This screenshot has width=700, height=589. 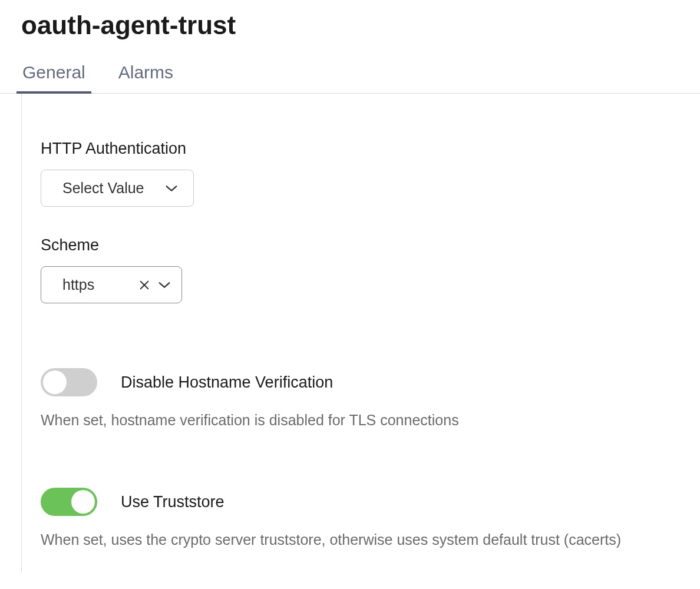 I want to click on clear-icon, so click(x=144, y=285).